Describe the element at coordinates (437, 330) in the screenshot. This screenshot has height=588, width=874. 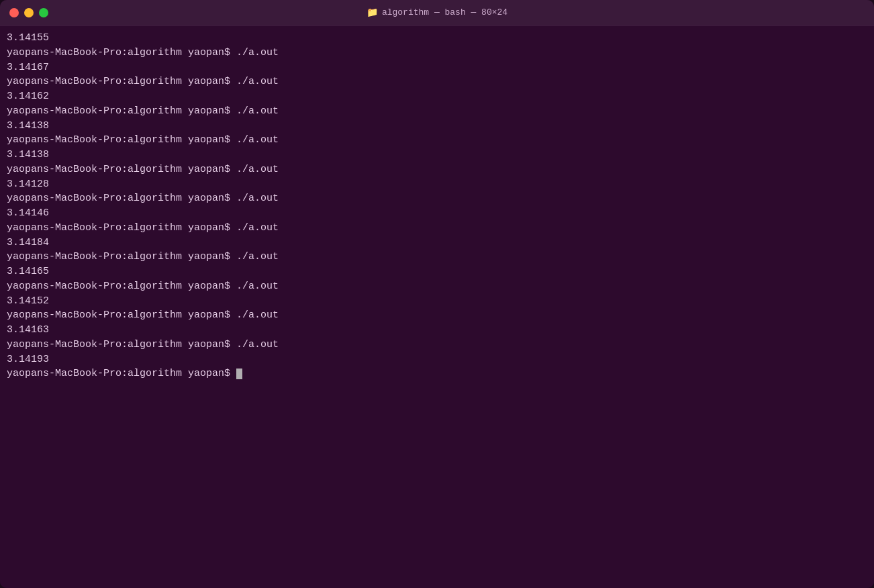
I see `output-line: 3.14163` at that location.